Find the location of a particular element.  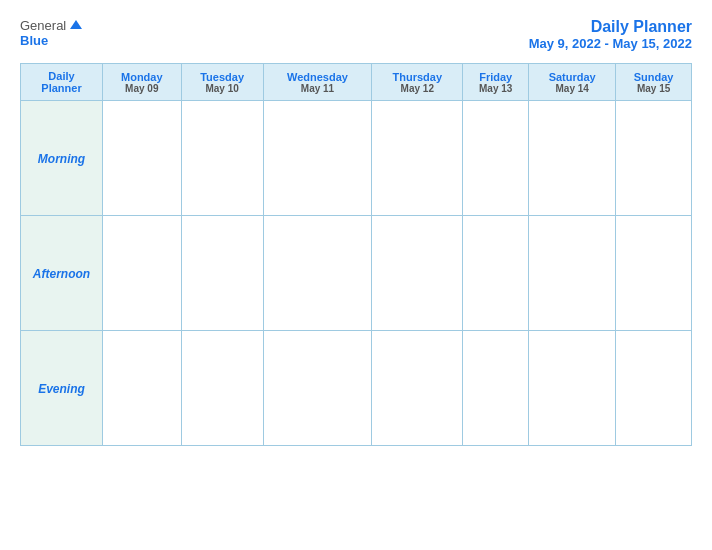

header-monday: Monday May 09 is located at coordinates (142, 82).